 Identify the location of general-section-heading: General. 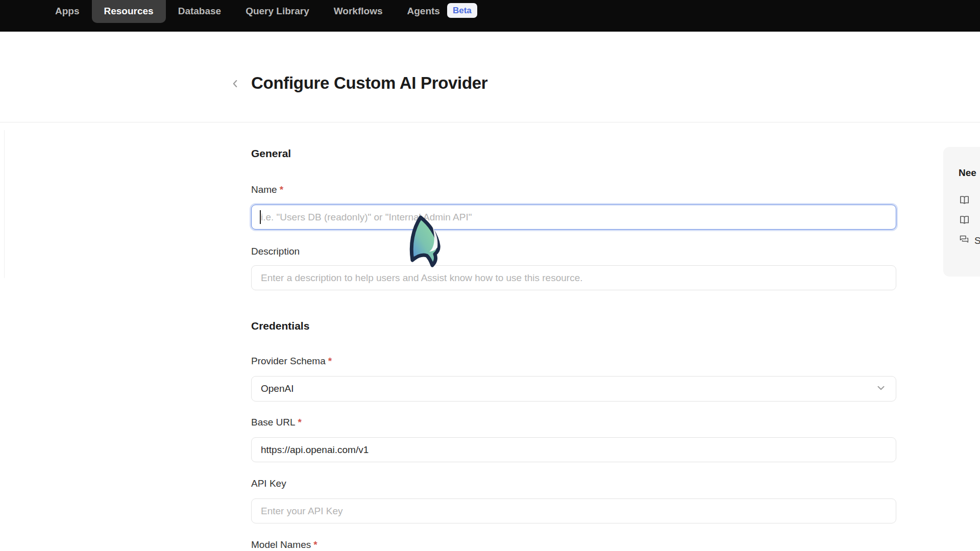
(404, 154).